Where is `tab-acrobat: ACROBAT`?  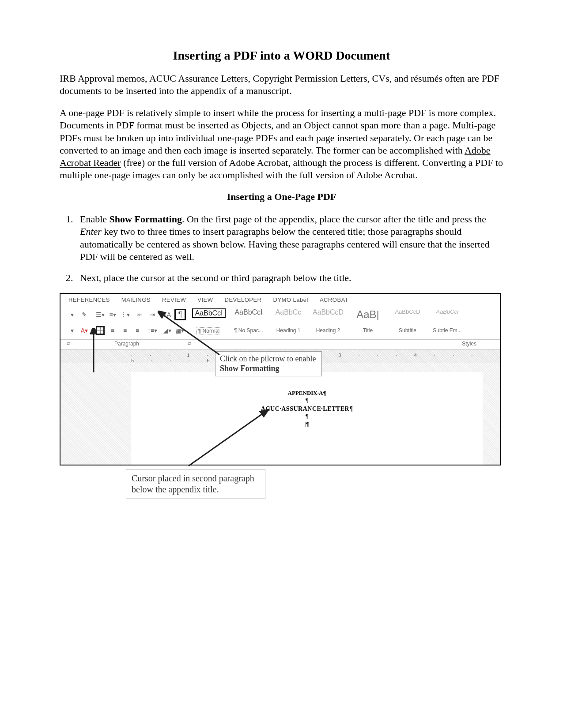 tab-acrobat: ACROBAT is located at coordinates (334, 300).